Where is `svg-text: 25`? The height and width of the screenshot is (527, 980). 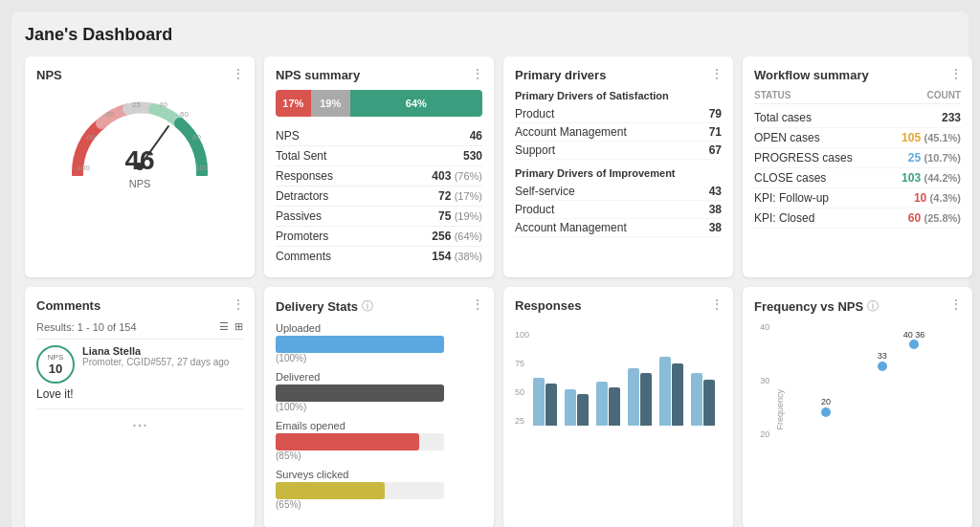
svg-text: 25 is located at coordinates (136, 105).